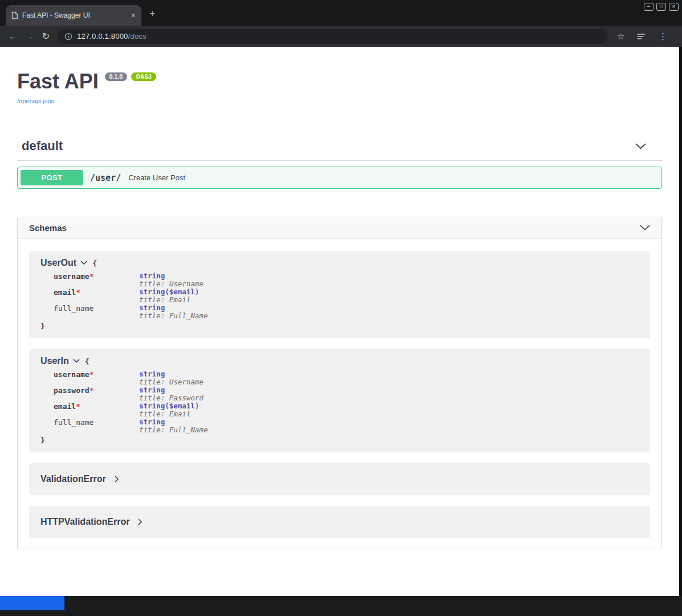  Describe the element at coordinates (340, 178) in the screenshot. I see `opblock-post-user: POST /user/ Create User Post` at that location.